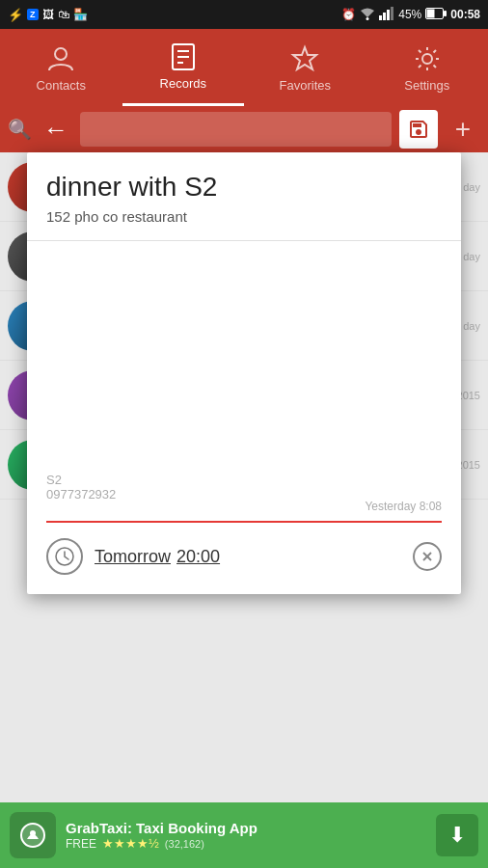  What do you see at coordinates (244, 225) in the screenshot?
I see `note-subtitle: 152 pho co restaurant` at bounding box center [244, 225].